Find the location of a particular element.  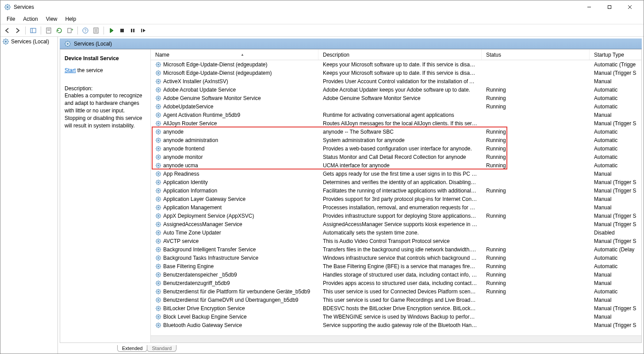

pause-service-button is located at coordinates (133, 31).